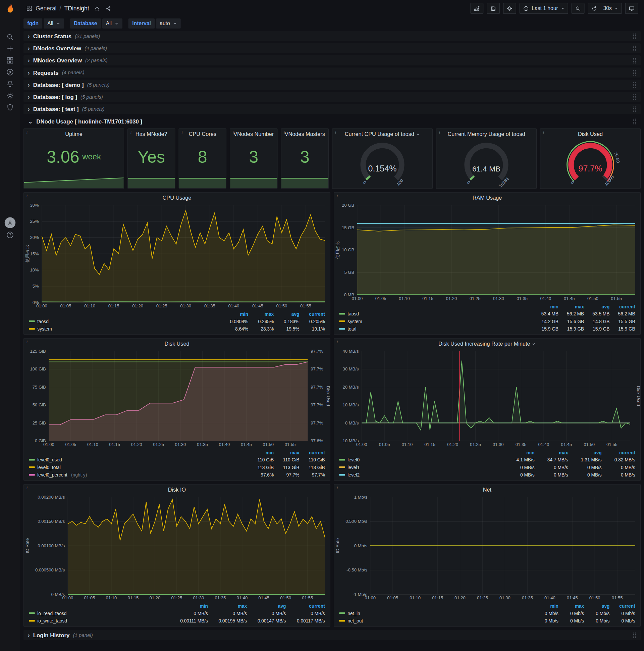 The height and width of the screenshot is (651, 644). I want to click on dashboard-row-collapsed: › Database: [ log ] (5 panels), so click(332, 97).